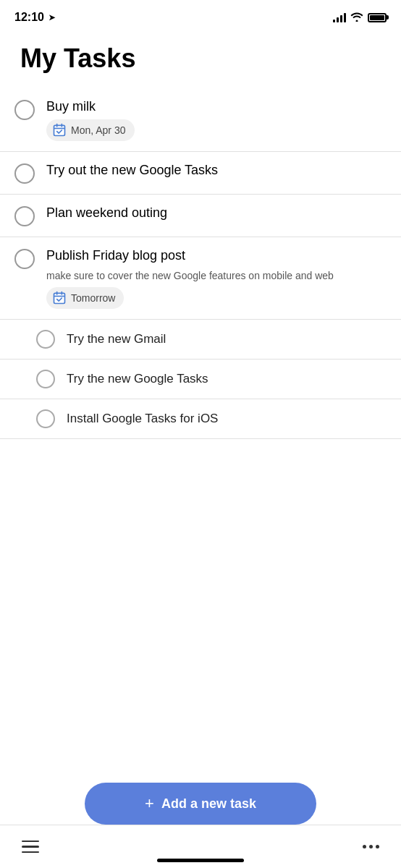 The image size is (401, 868). I want to click on task-date-badge: Mon, Apr 30, so click(90, 130).